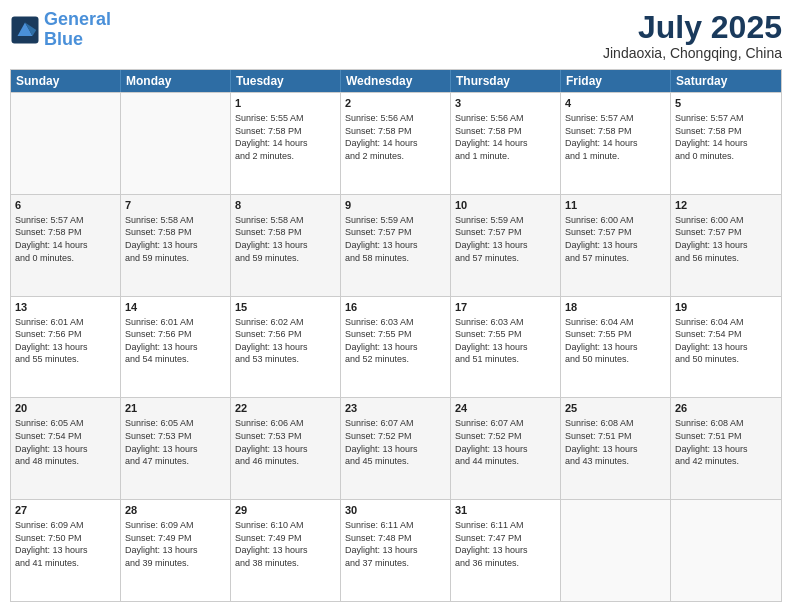 The width and height of the screenshot is (792, 612). What do you see at coordinates (616, 246) in the screenshot?
I see `calendar-cell-11: 11Sunrise: 6:00 AM Sunset: 7:57 PM Dayli…` at bounding box center [616, 246].